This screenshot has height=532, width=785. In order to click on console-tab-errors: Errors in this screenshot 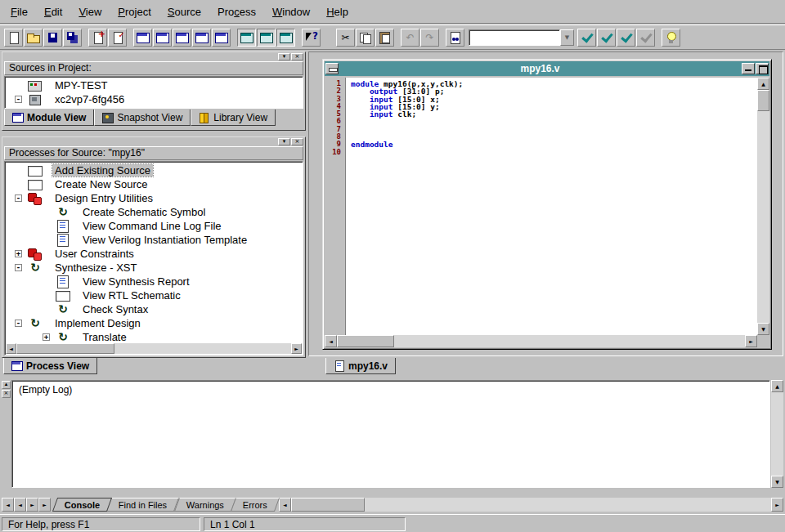, I will do `click(255, 505)`.